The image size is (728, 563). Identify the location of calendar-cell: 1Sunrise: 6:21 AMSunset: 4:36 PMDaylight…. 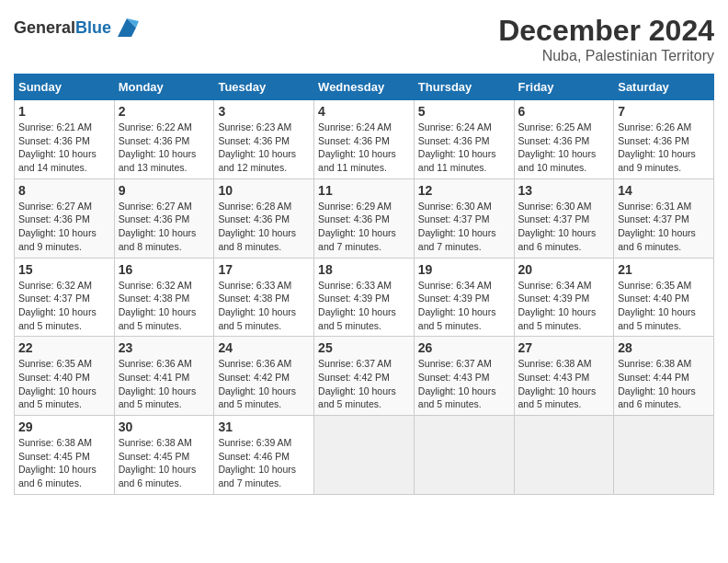
(64, 140).